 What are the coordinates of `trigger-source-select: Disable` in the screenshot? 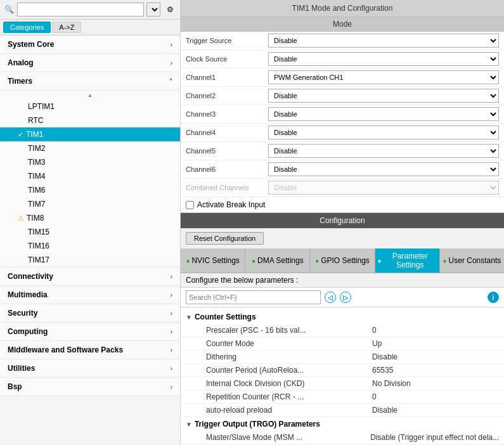 It's located at (384, 41).